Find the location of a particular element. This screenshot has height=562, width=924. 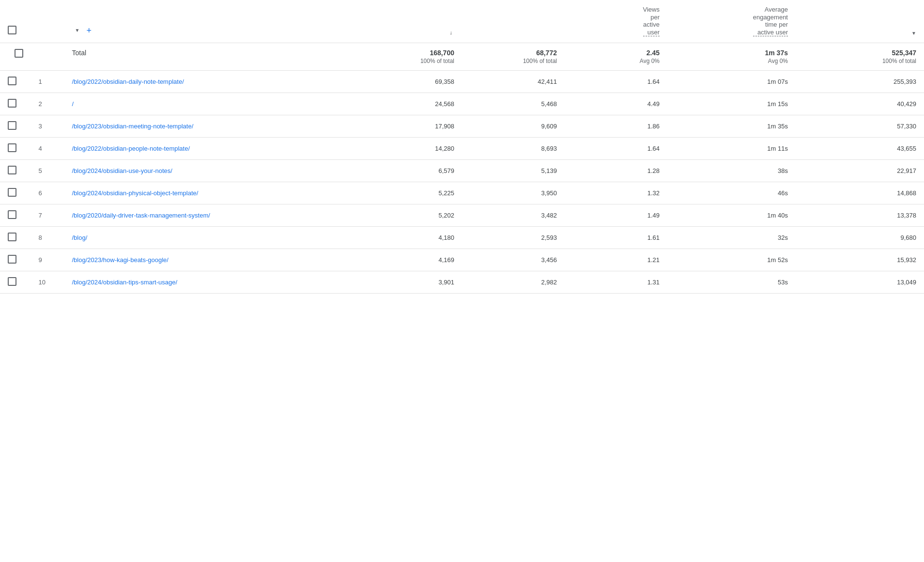

row-avg-engagement-cell: 38s is located at coordinates (731, 171).